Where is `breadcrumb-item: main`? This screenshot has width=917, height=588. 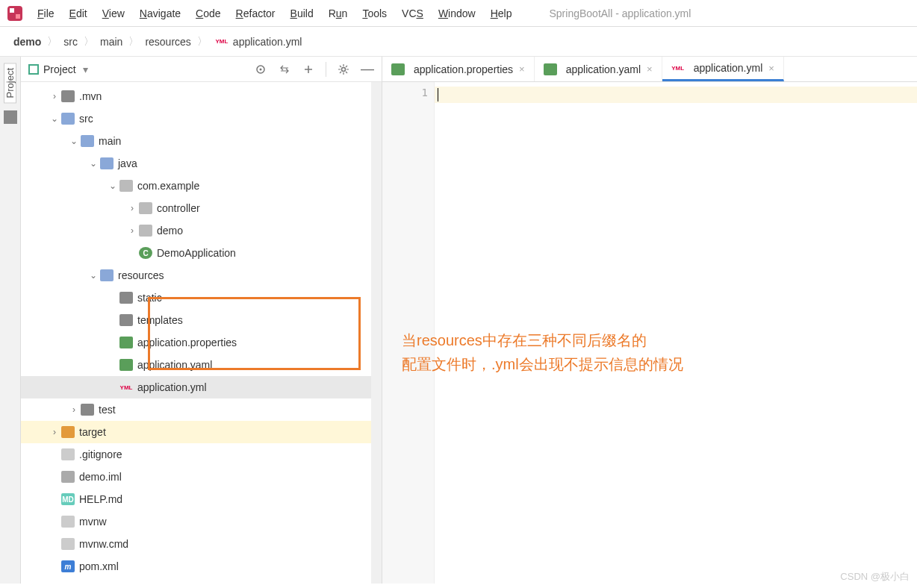
breadcrumb-item: main is located at coordinates (111, 42).